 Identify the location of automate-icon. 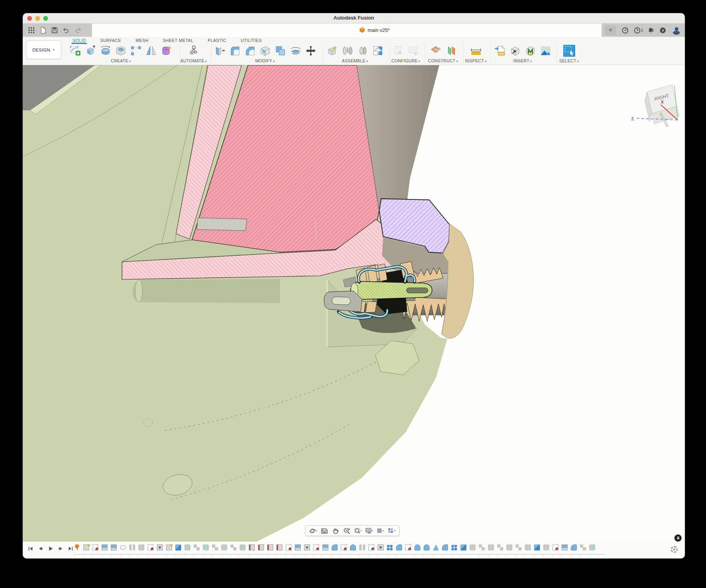
(194, 51).